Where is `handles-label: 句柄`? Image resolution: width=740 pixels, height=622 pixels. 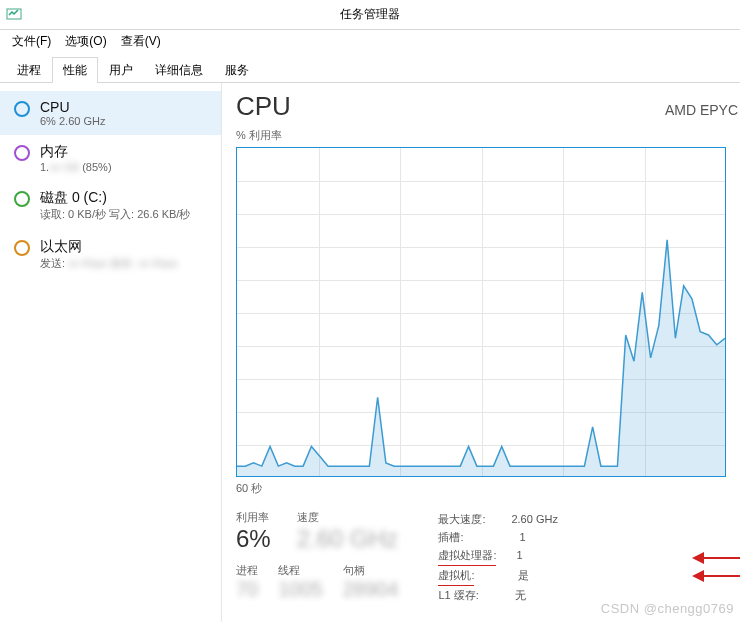 handles-label: 句柄 is located at coordinates (371, 570).